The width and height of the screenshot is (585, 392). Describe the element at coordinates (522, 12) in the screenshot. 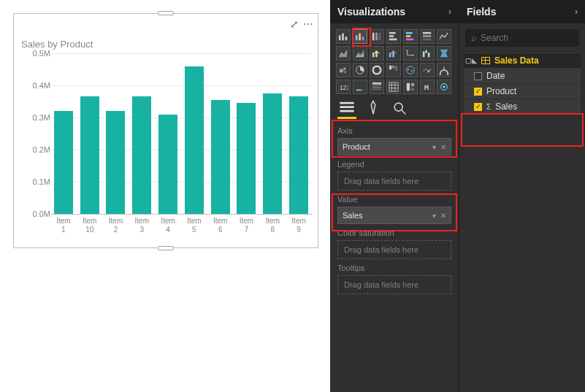

I see `fields-header: Fields ›` at that location.